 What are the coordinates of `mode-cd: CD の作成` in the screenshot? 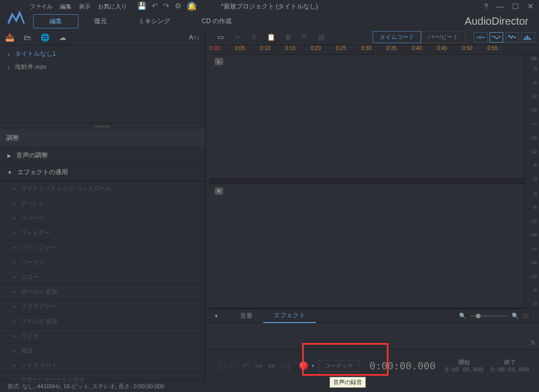 It's located at (217, 21).